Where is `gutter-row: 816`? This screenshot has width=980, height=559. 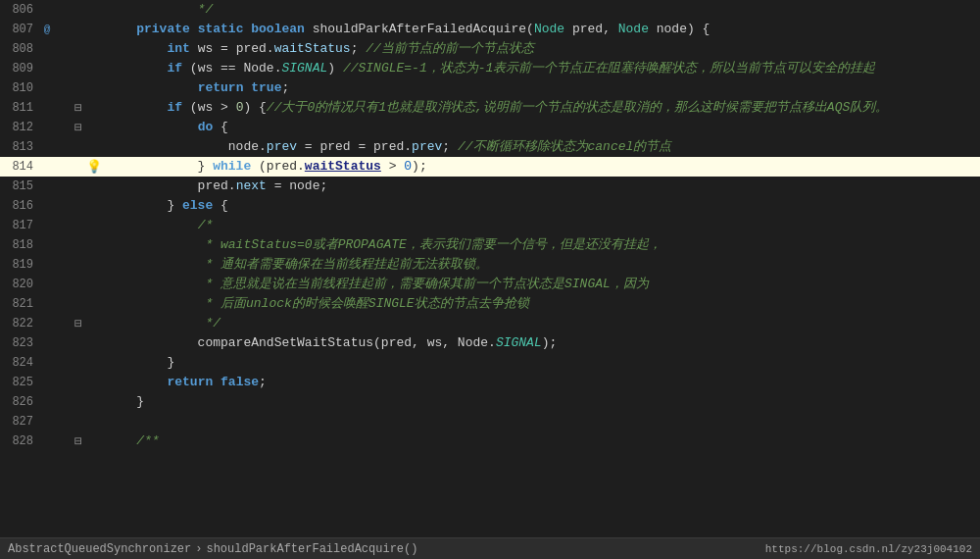 gutter-row: 816 is located at coordinates (51, 206).